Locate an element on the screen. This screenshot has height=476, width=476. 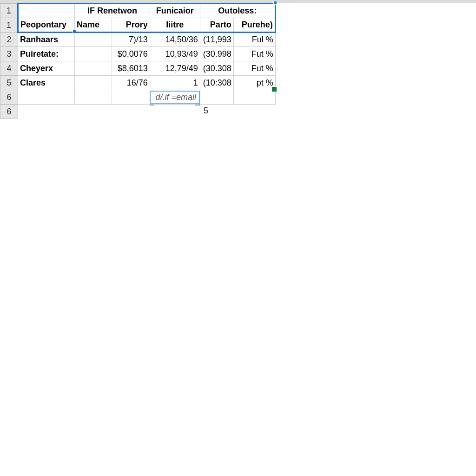
table-row: 3 Puiretate: $0,0076 10,93/49 (30.998 Fu… is located at coordinates (238, 54).